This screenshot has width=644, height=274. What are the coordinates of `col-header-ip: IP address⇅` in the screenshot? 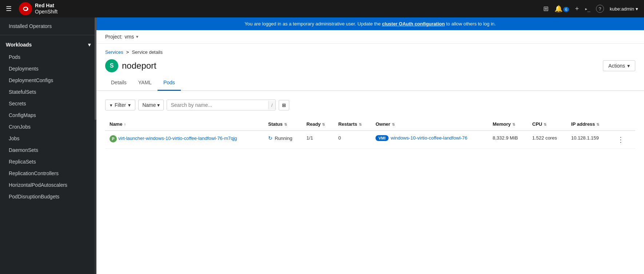 It's located at (588, 124).